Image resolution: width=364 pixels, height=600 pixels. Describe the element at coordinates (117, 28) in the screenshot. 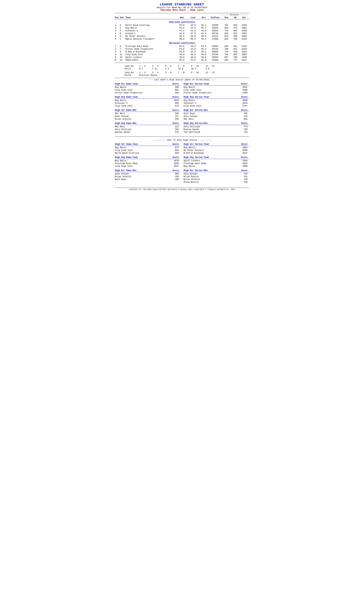

I see `pos-cell: 2` at that location.